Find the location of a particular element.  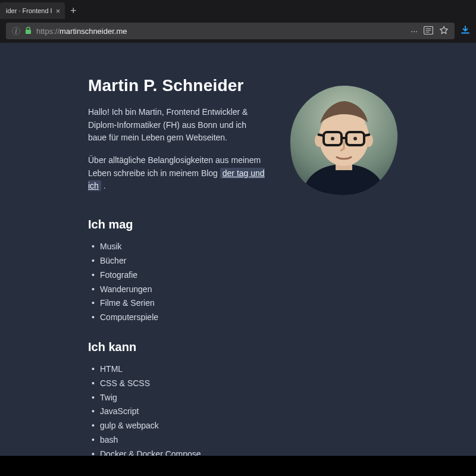

new-tab-button: + is located at coordinates (73, 11).